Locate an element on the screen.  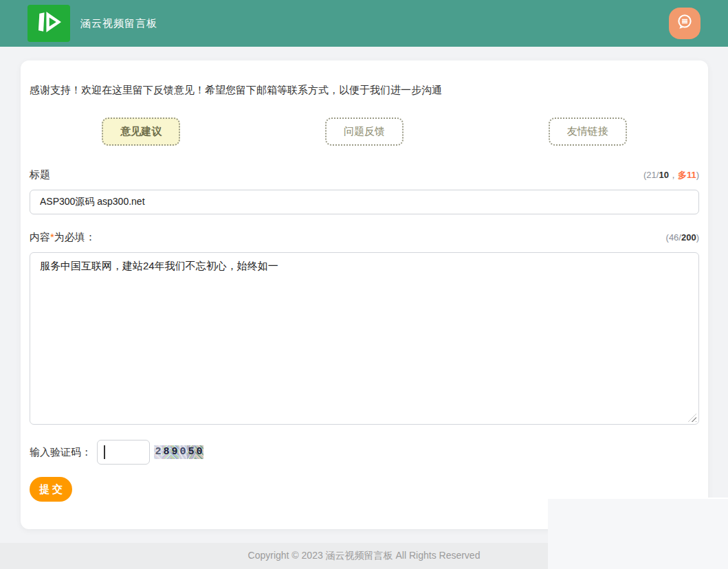
captcha-digit: 8 is located at coordinates (166, 452).